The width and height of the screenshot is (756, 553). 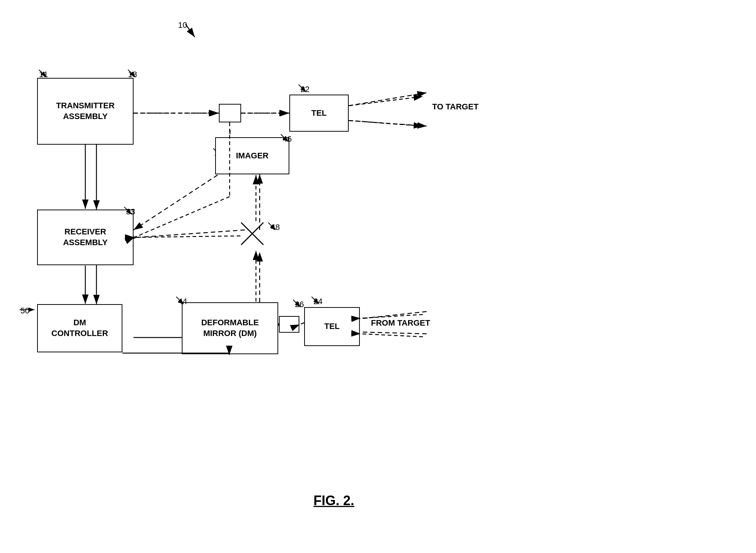 What do you see at coordinates (131, 212) in the screenshot?
I see `ref-33: 33` at bounding box center [131, 212].